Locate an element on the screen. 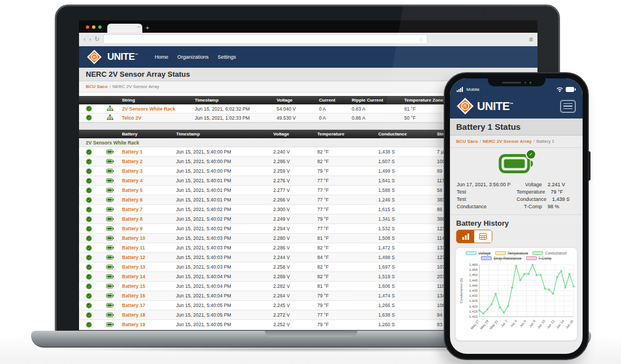  legend-item: T-Comp is located at coordinates (539, 258).